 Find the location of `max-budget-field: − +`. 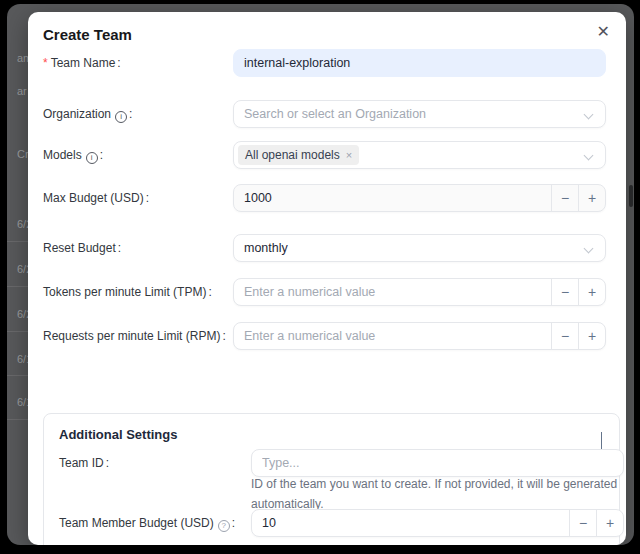

max-budget-field: − + is located at coordinates (420, 198).